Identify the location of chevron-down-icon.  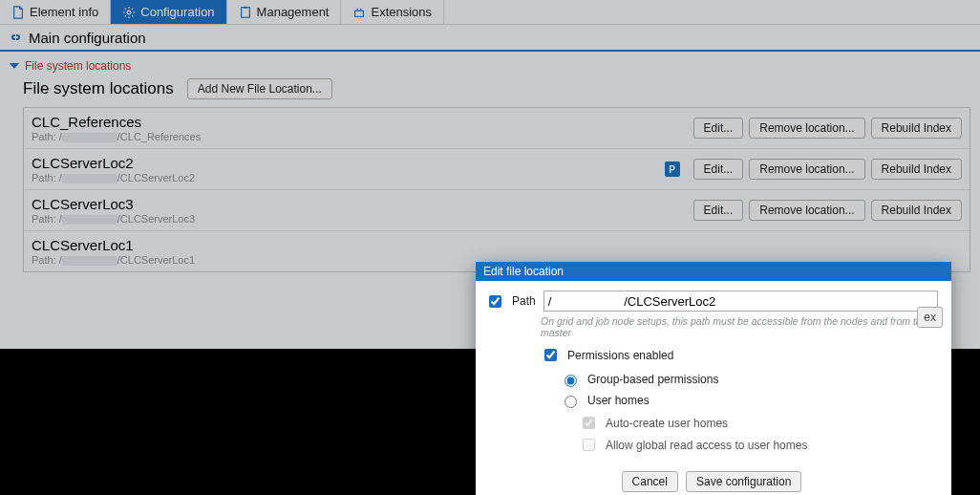
(14, 66).